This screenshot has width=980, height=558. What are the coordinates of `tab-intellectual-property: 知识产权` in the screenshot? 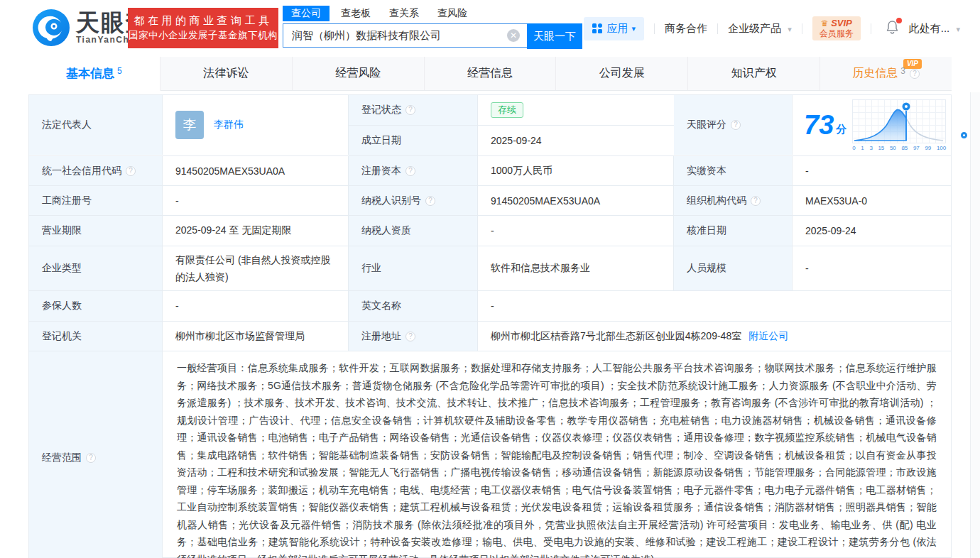 It's located at (754, 74).